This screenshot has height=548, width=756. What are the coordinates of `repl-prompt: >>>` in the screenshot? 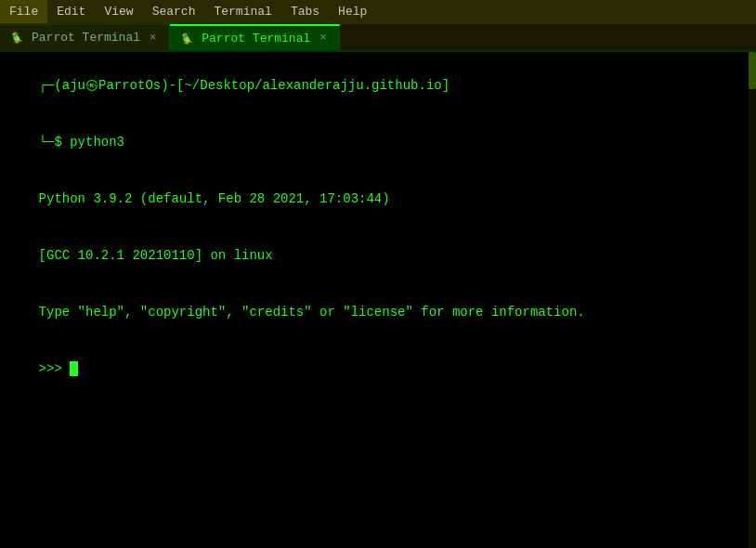 It's located at (55, 369).